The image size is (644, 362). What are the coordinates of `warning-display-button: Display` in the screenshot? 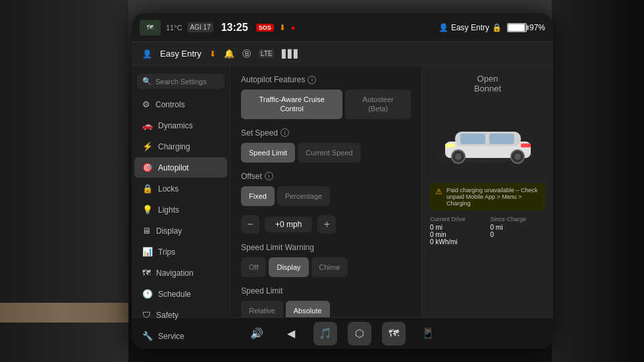 It's located at (288, 267).